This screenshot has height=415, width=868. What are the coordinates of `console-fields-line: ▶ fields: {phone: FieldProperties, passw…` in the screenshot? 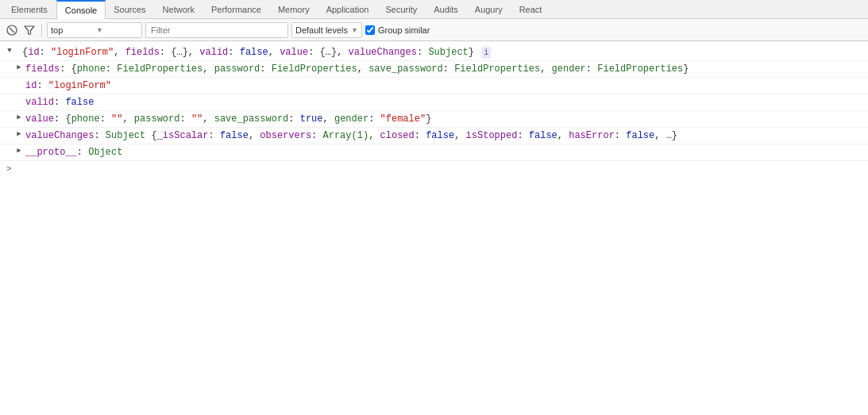 It's located at (434, 70).